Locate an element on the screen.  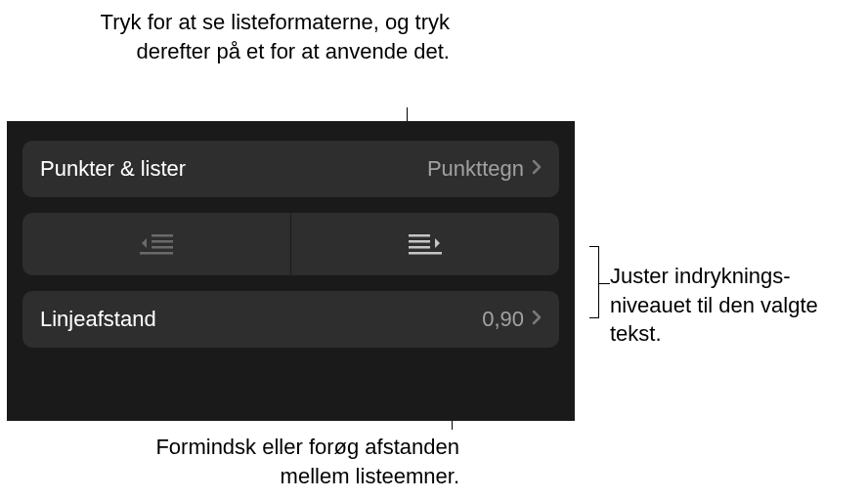
outdent-icon is located at coordinates (156, 244).